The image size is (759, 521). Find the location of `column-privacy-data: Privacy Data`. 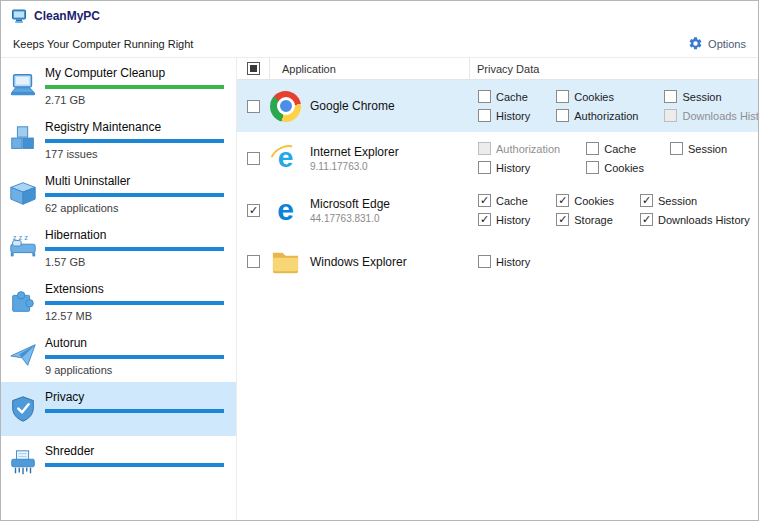

column-privacy-data: Privacy Data is located at coordinates (614, 68).